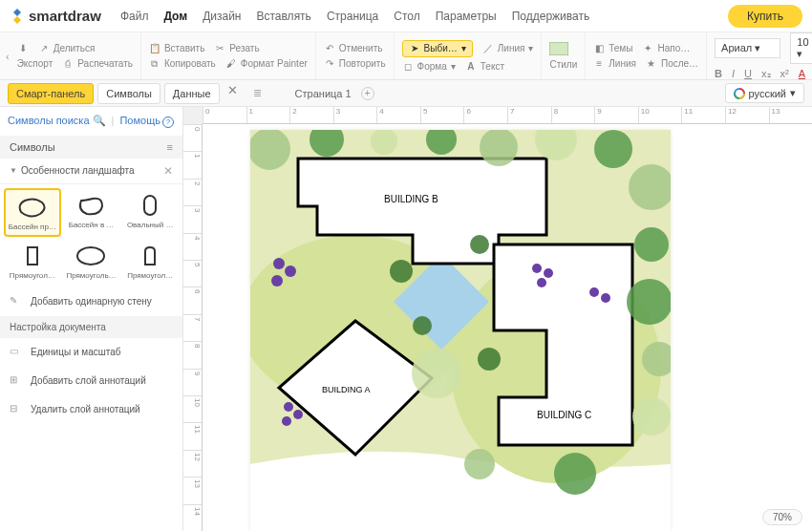  I want to click on tab-symbols: Символы, so click(129, 94).